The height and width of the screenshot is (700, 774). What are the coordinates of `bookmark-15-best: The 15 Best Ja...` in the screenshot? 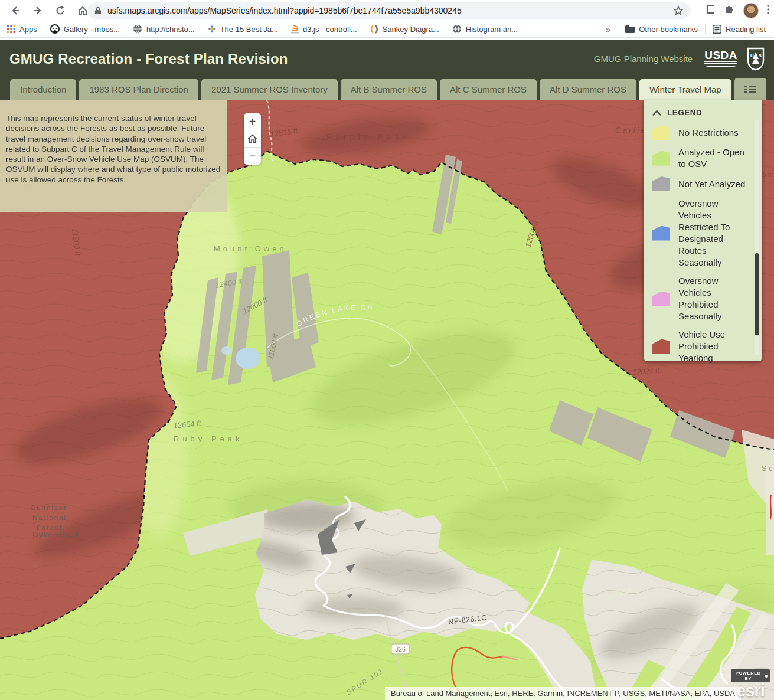 It's located at (243, 30).